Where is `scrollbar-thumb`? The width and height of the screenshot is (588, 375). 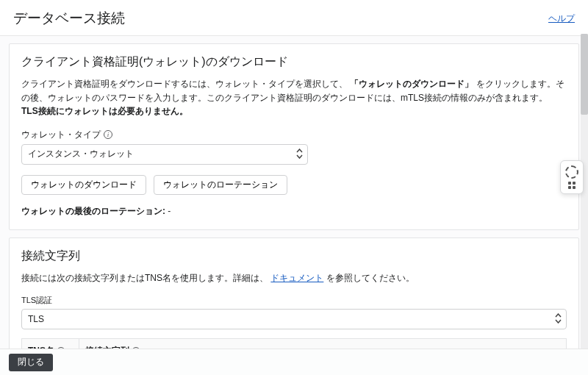
scrollbar-thumb is located at coordinates (584, 74).